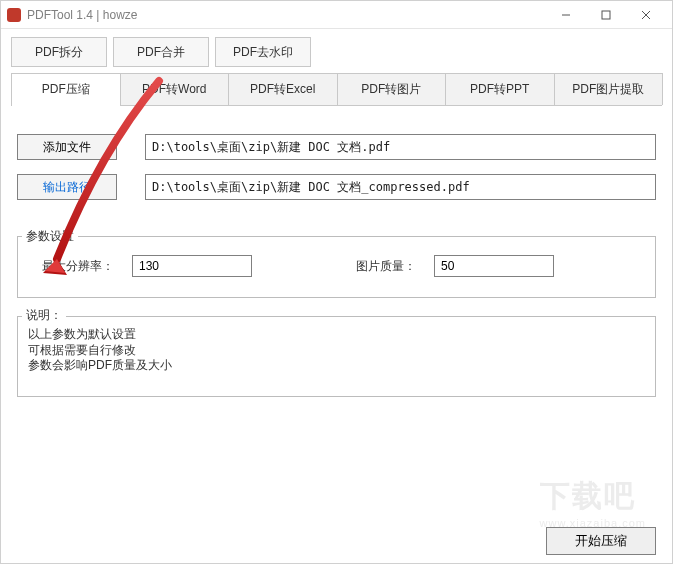 The image size is (673, 564). What do you see at coordinates (50, 236) in the screenshot?
I see `parameter-legend: 参数设置` at bounding box center [50, 236].